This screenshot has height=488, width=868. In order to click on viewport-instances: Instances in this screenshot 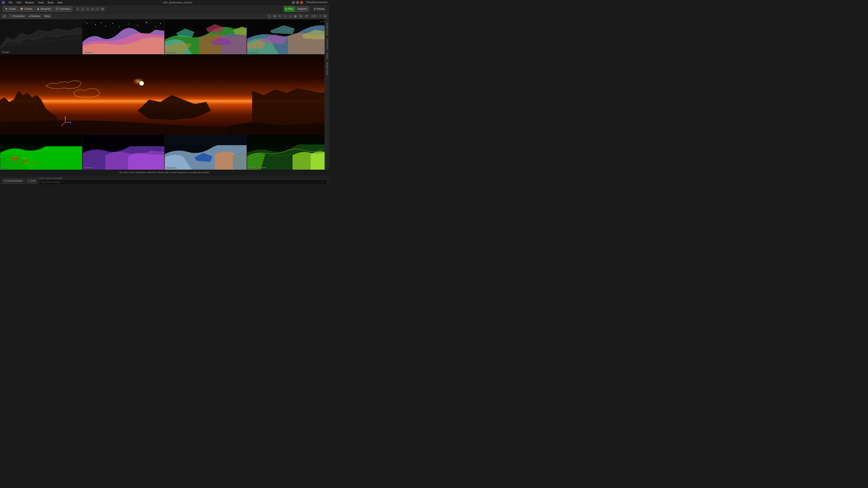, I will do `click(206, 37)`.